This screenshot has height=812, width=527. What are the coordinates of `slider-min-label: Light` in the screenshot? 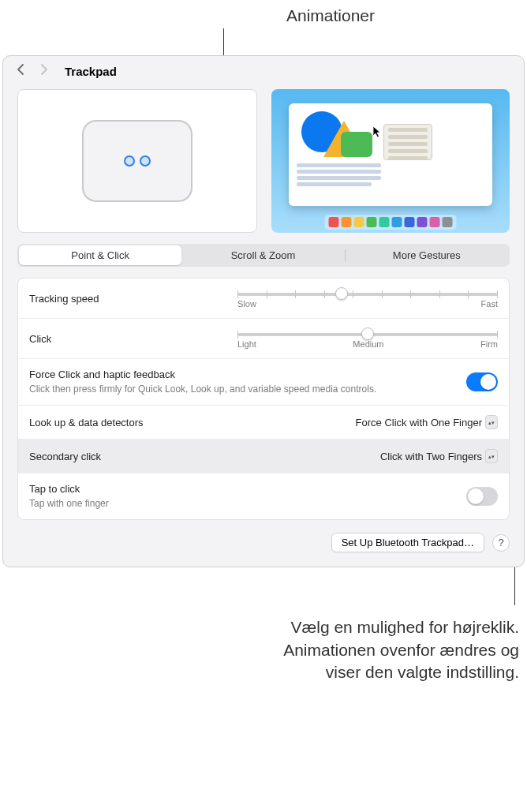 It's located at (247, 344).